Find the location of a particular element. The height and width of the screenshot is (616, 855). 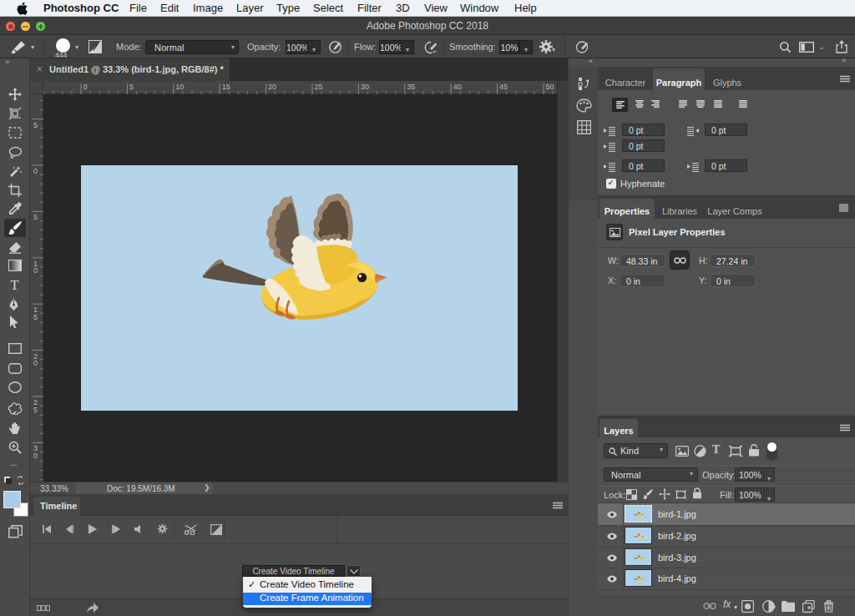

svg-text: T is located at coordinates (15, 285).